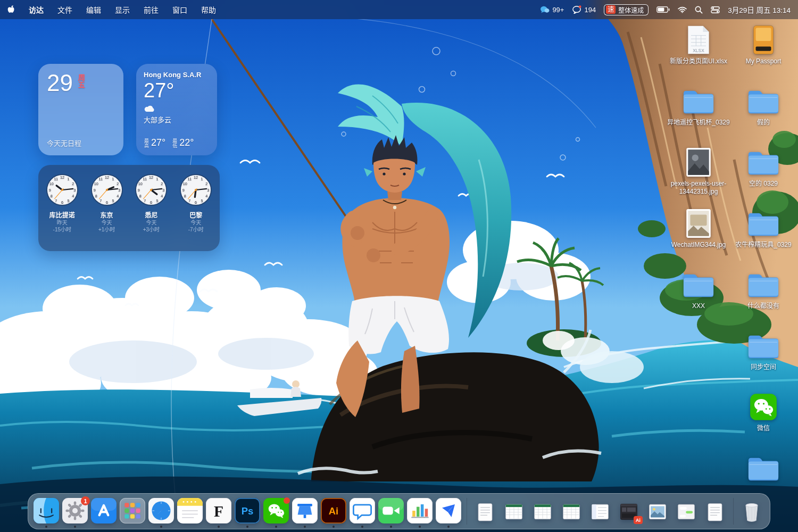 This screenshot has height=532, width=798. I want to click on dock-launchpad, so click(132, 511).